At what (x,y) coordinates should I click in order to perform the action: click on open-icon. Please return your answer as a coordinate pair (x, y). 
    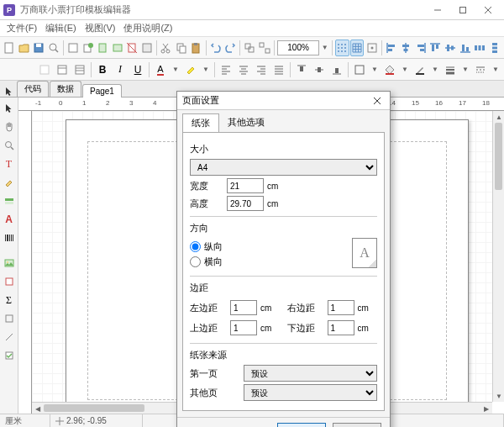
    Looking at the image, I should click on (25, 48).